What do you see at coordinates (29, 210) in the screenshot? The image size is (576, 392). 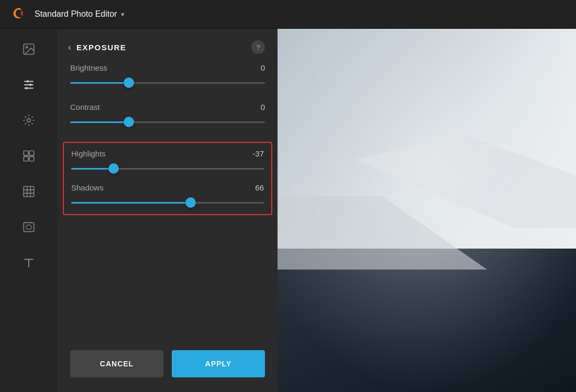 I see `icon-sidebar` at bounding box center [29, 210].